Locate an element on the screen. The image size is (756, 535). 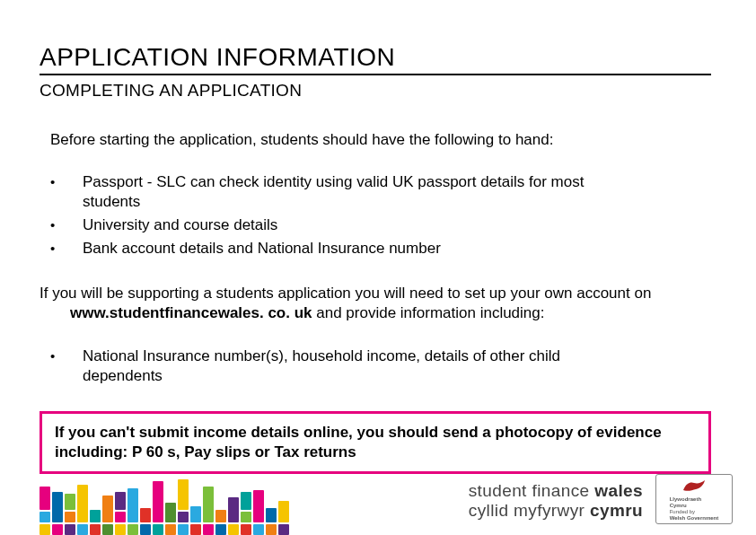
footer: student finance wales cyllid myfyrwyr cy… is located at coordinates (378, 496).